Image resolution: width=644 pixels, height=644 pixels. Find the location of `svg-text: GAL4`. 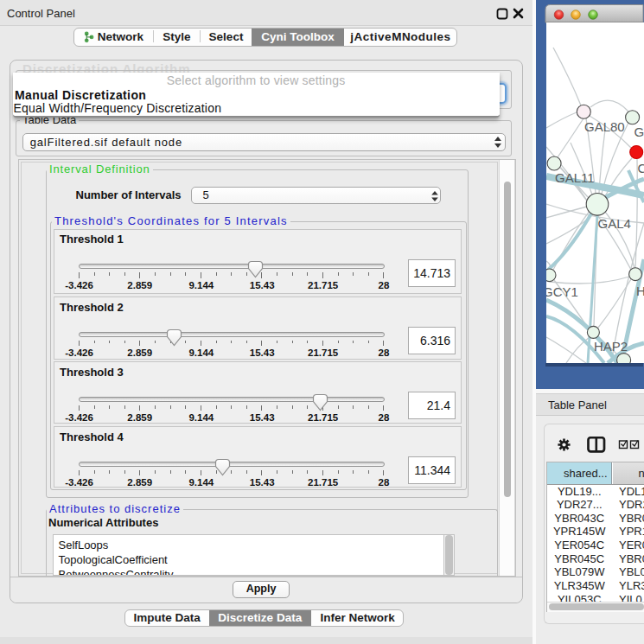

svg-text: GAL4 is located at coordinates (615, 223).